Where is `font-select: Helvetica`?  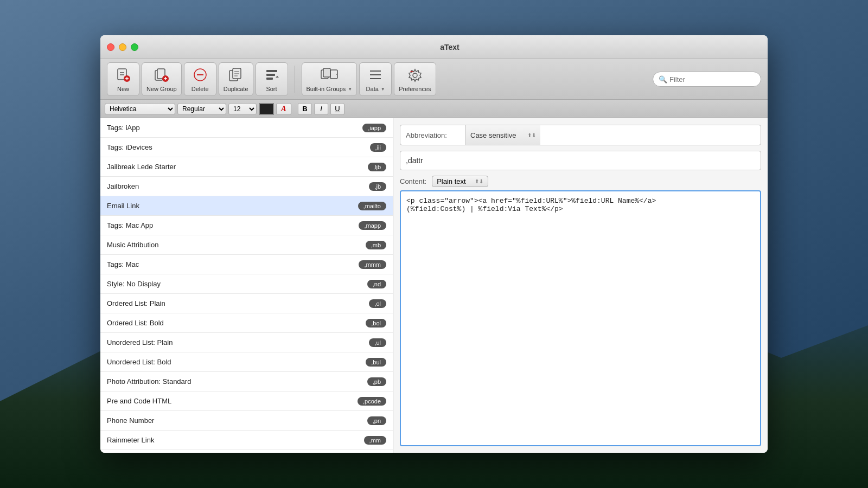 font-select: Helvetica is located at coordinates (140, 109).